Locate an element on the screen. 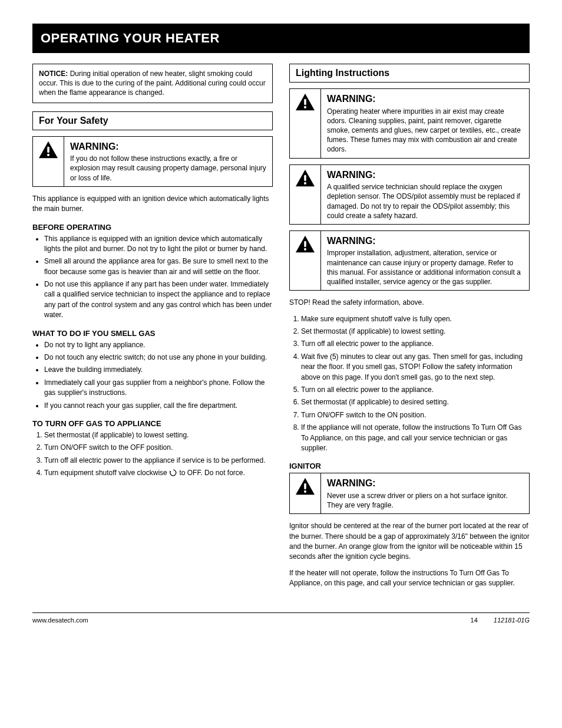  page-footer: www.desatech.com 14 112181-01G is located at coordinates (281, 618).